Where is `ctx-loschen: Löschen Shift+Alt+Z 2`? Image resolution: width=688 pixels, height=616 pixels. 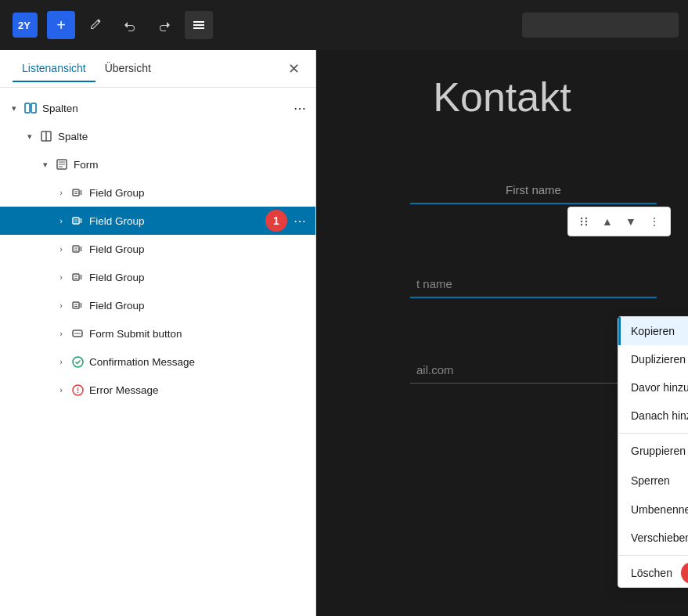 ctx-loschen: Löschen Shift+Alt+Z 2 is located at coordinates (653, 573).